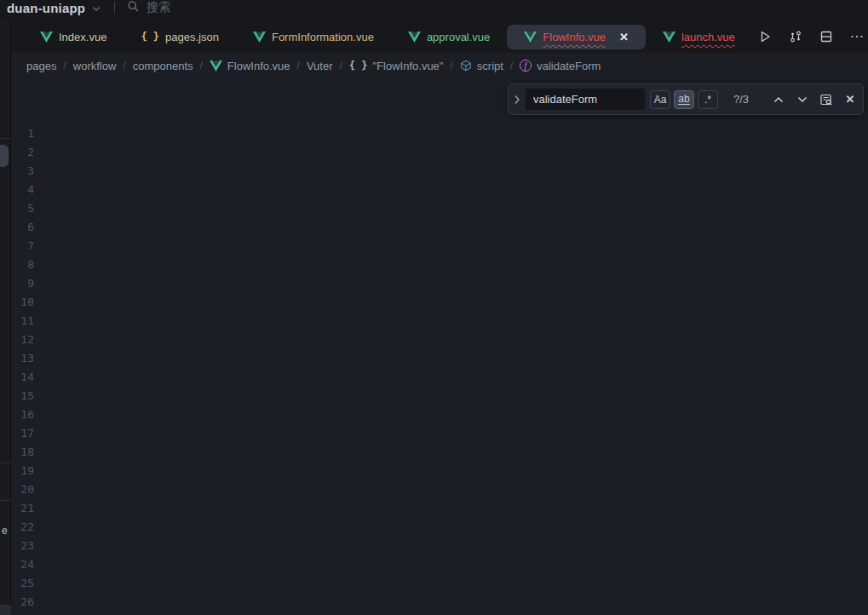  I want to click on regex-toggle: .*, so click(708, 100).